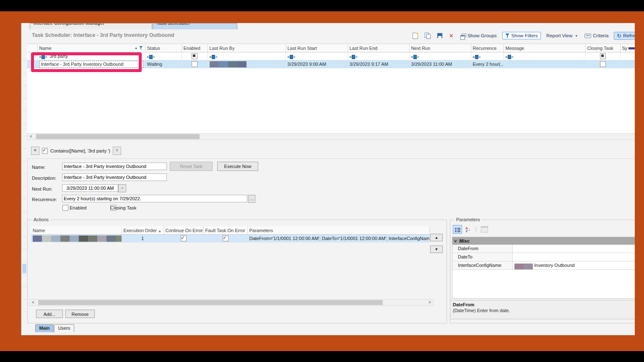 The height and width of the screenshot is (362, 644). I want to click on redacted-action-name, so click(77, 238).